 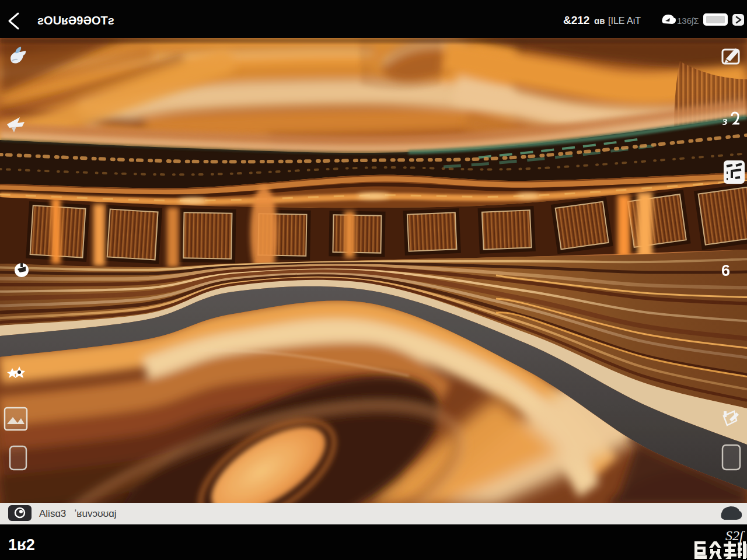 What do you see at coordinates (725, 121) in the screenshot?
I see `svg-text: ɜ` at bounding box center [725, 121].